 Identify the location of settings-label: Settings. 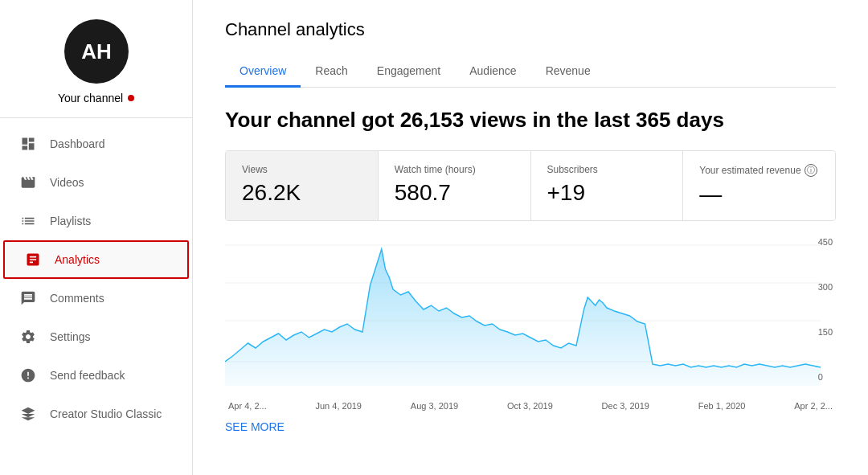
(71, 337).